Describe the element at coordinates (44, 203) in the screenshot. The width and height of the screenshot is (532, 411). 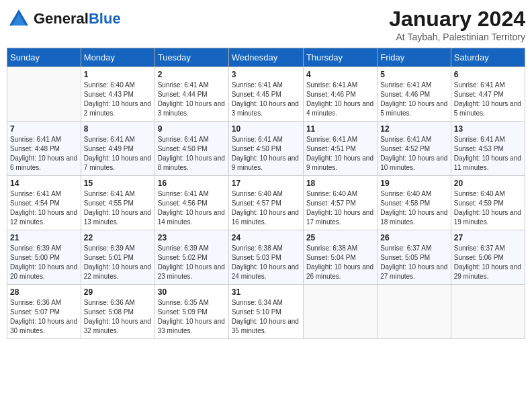
I see `calendar-day-cell: 14Sunrise: 6:41 AMSunset: 4:54 PMDayligh…` at that location.